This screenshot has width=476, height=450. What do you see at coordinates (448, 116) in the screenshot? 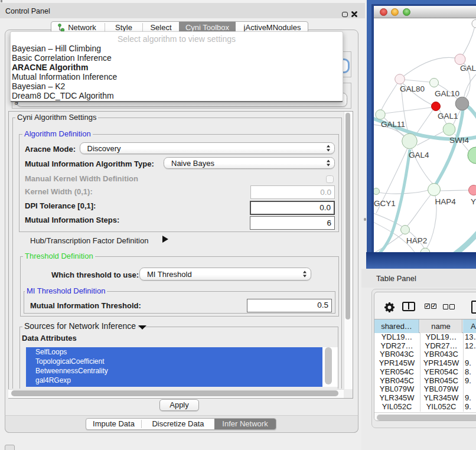
I see `svg-text: GAL1` at bounding box center [448, 116].